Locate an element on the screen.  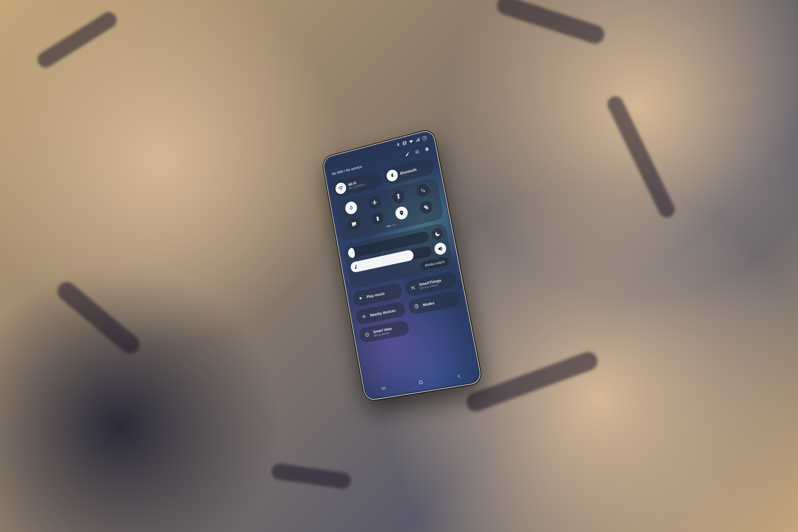
nfc-status-icon is located at coordinates (405, 144).